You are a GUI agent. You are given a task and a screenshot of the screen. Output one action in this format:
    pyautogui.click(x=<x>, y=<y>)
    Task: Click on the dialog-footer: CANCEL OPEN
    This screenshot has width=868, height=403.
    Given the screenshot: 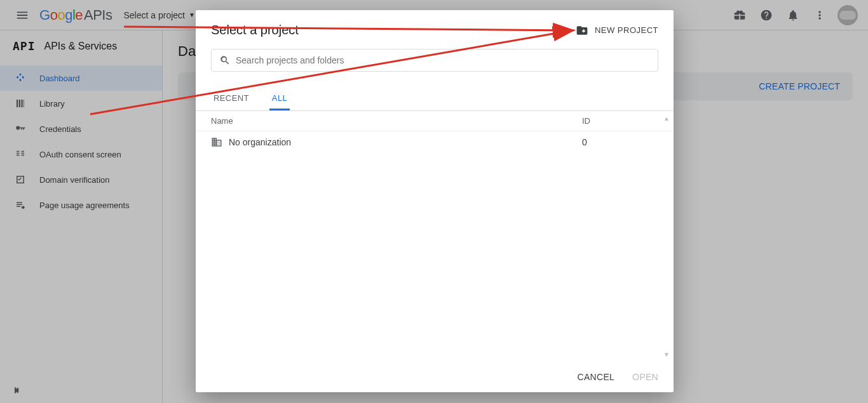 What is the action you would take?
    pyautogui.click(x=435, y=377)
    